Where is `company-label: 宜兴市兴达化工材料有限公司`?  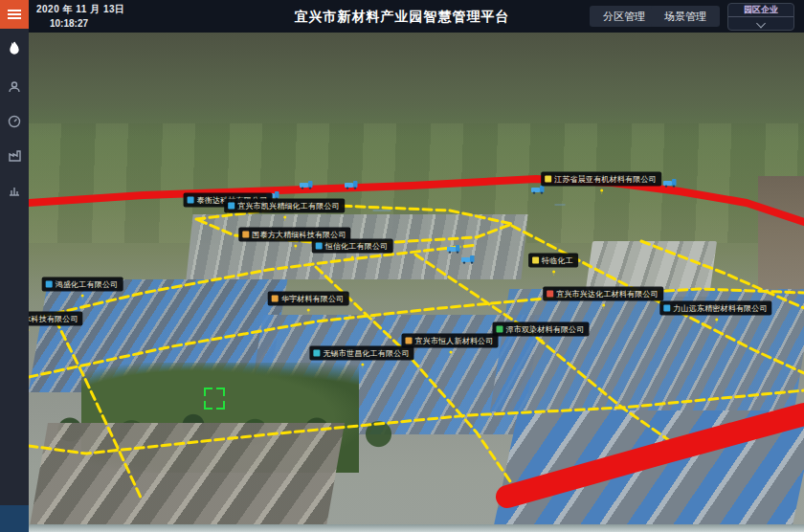
company-label: 宜兴市兴达化工材料有限公司 is located at coordinates (603, 295).